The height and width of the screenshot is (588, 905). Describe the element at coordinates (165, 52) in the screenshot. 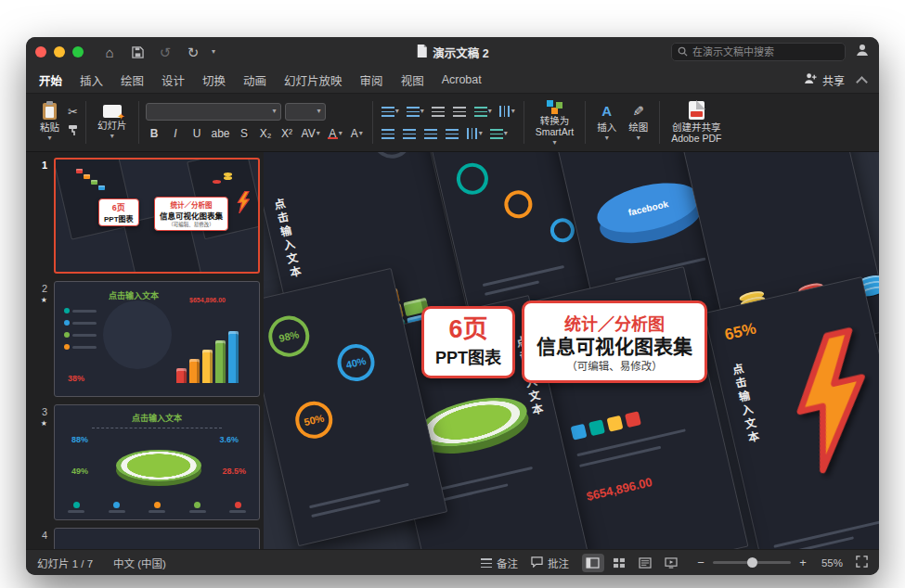

I see `undo-icon: ↺` at that location.